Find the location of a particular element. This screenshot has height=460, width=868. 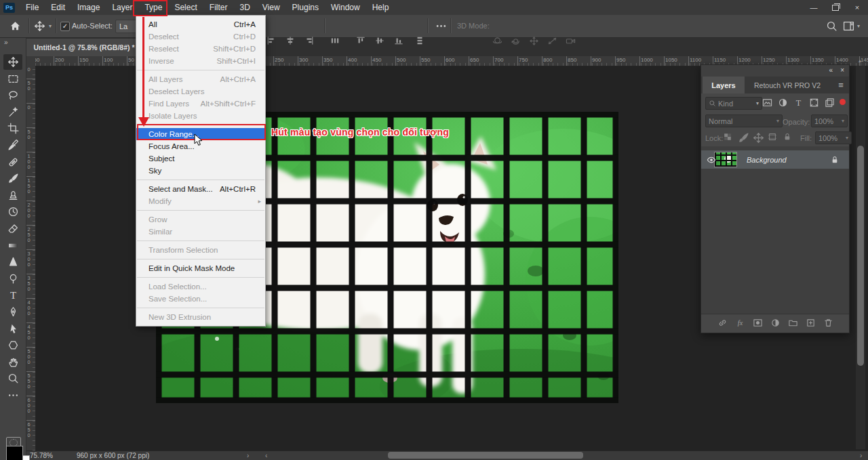

menubar-item-image: Image is located at coordinates (88, 7).